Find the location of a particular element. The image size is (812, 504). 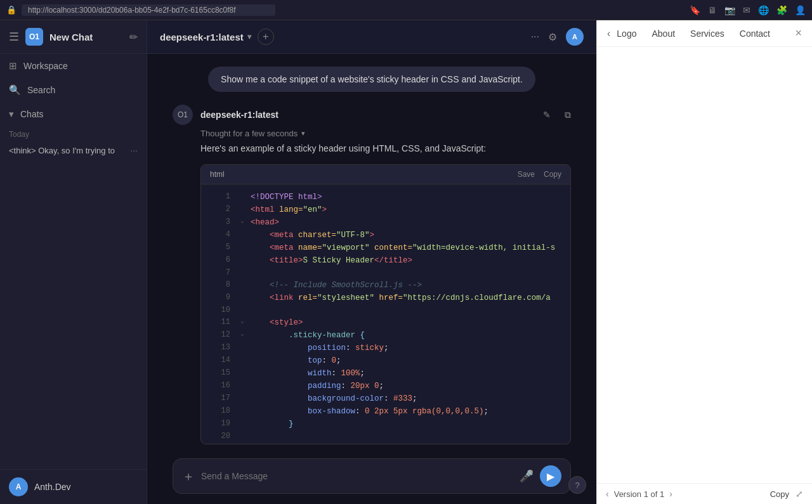

version-prev-button: ‹ is located at coordinates (608, 494).